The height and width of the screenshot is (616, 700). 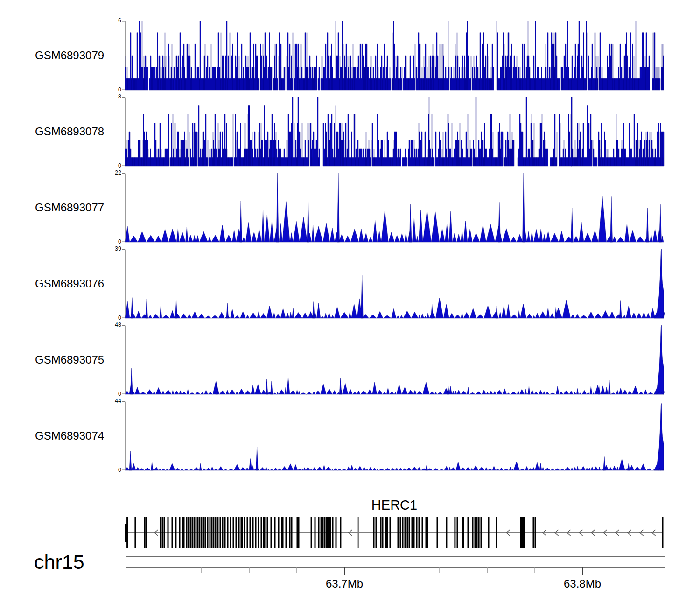 I want to click on axis-tick-label-63-7: 63.7Mb, so click(x=344, y=584).